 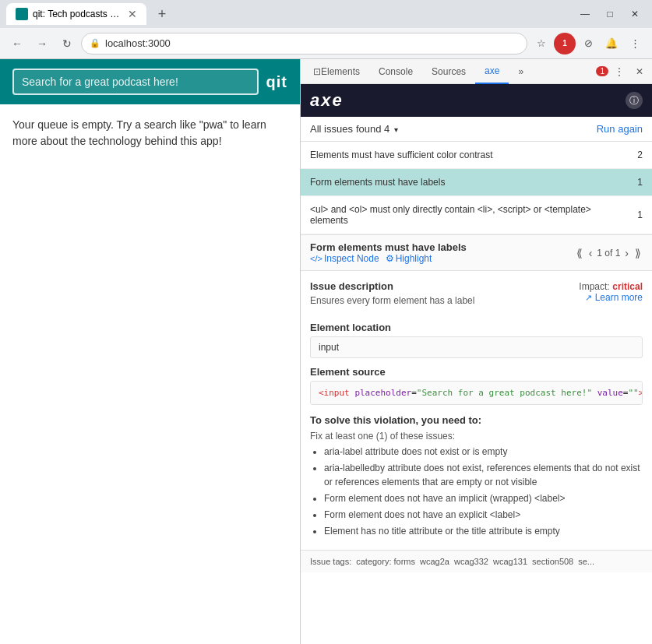 What do you see at coordinates (330, 561) in the screenshot?
I see `tags-label: Issue tags:` at bounding box center [330, 561].